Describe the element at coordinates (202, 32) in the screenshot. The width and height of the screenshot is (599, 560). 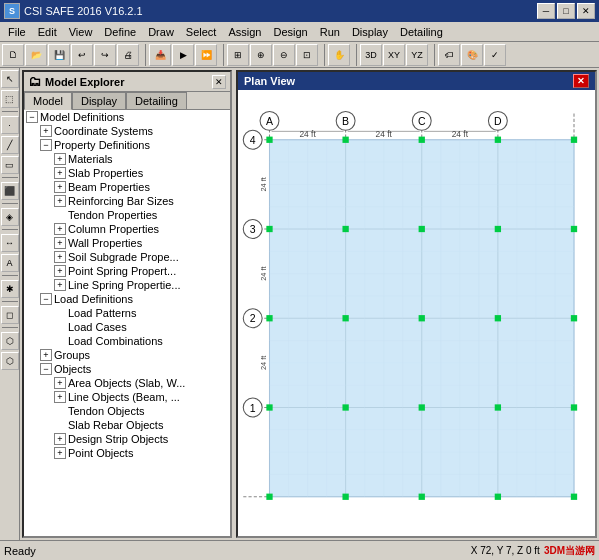
I see `menu-item-select: Select` at that location.